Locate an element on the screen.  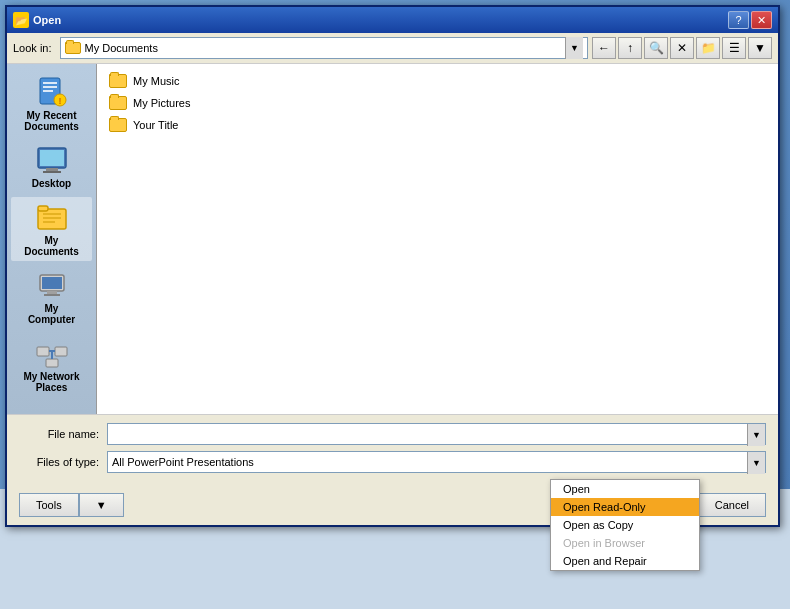
ctx-open-repair: Open and Repair is located at coordinates (625, 561).